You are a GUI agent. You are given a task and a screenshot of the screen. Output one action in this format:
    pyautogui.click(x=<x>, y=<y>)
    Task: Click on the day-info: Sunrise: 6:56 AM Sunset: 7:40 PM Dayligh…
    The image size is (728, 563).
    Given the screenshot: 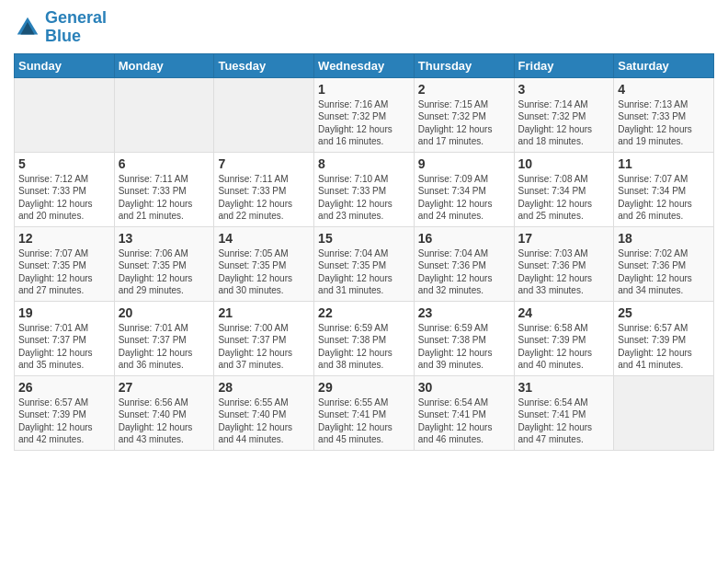 What is the action you would take?
    pyautogui.click(x=165, y=421)
    